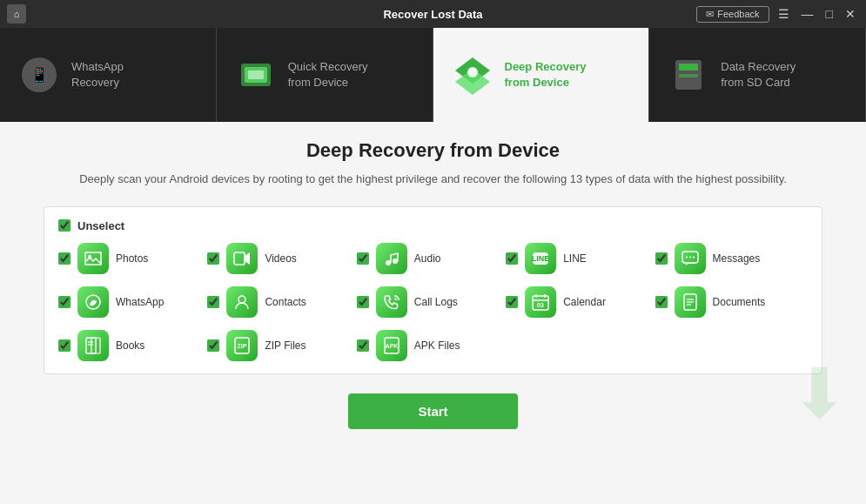 Image resolution: width=866 pixels, height=504 pixels. I want to click on tab-sd: Data Recoveryfrom SD Card, so click(757, 75).